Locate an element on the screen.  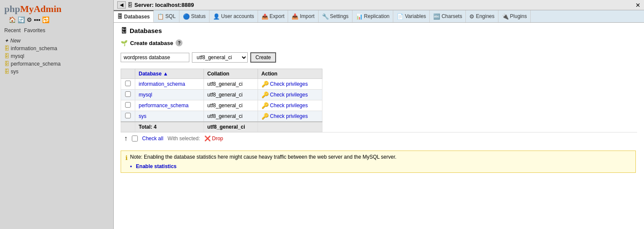
drop-button: ❌ Drop is located at coordinates (214, 139).